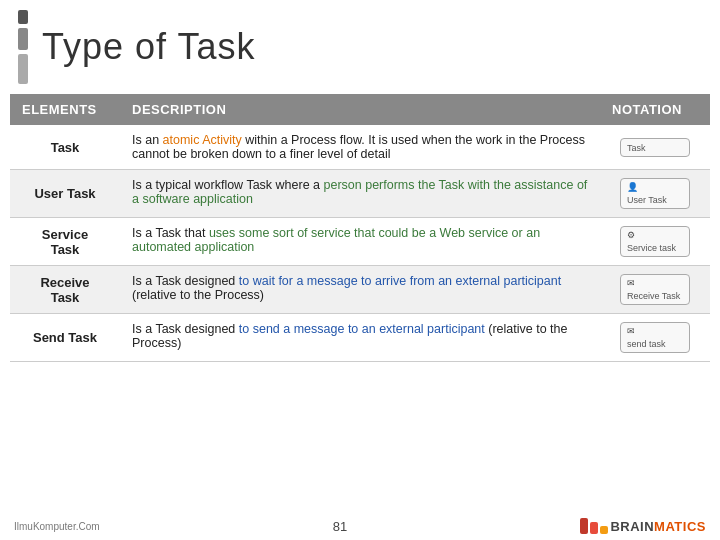  What do you see at coordinates (340, 526) in the screenshot?
I see `page-number: 81` at bounding box center [340, 526].